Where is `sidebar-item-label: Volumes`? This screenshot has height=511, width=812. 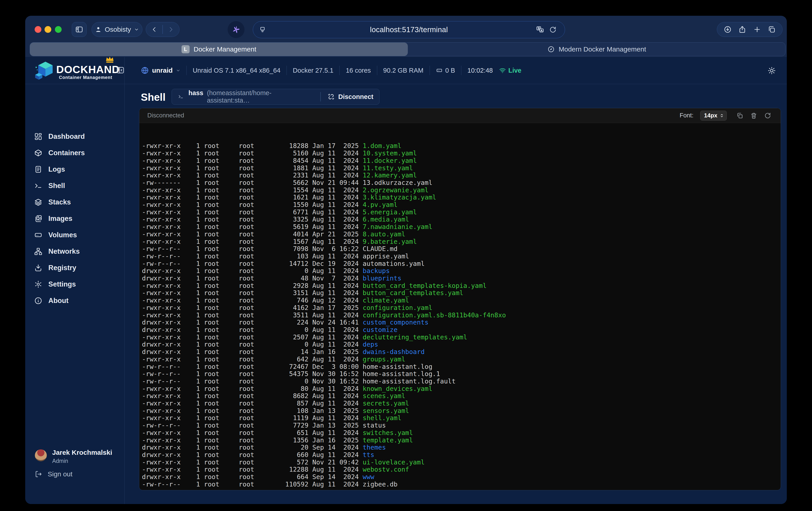
sidebar-item-label: Volumes is located at coordinates (63, 235).